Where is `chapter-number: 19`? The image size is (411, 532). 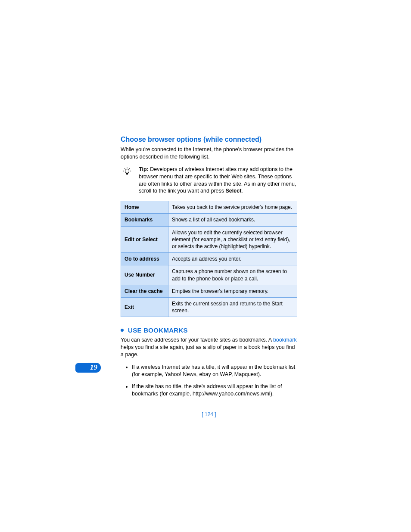 chapter-number: 19 is located at coordinates (95, 368).